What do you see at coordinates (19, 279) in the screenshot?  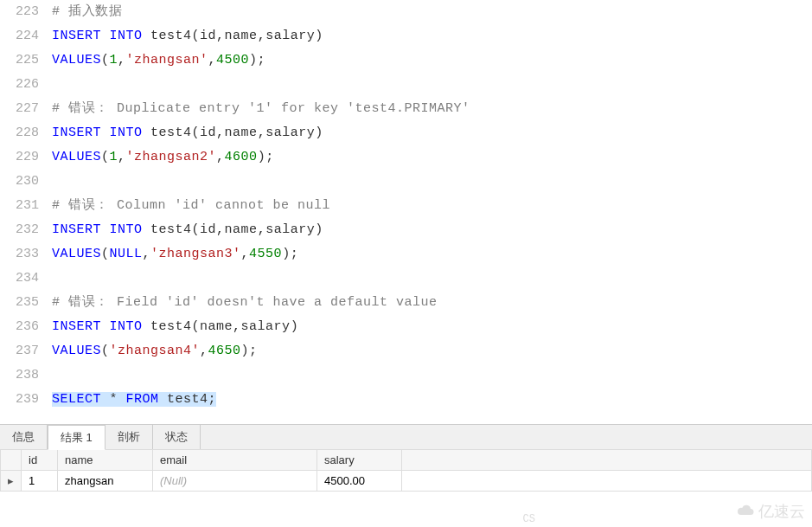 I see `line-number: 234` at bounding box center [19, 279].